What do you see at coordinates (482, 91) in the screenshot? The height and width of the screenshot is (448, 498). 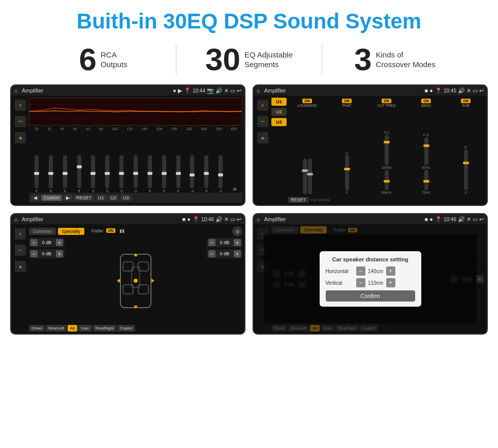 I see `crossover-back-icon: ↩` at bounding box center [482, 91].